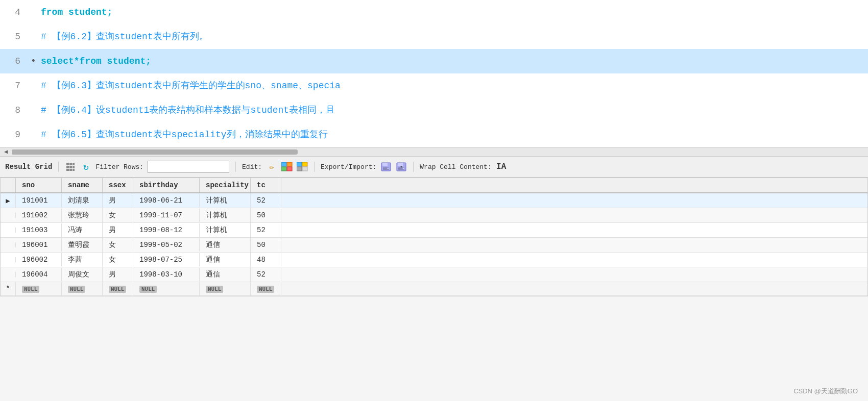 This screenshot has width=868, height=401. Describe the element at coordinates (225, 185) in the screenshot. I see `grid-col-speciality: speciality` at that location.